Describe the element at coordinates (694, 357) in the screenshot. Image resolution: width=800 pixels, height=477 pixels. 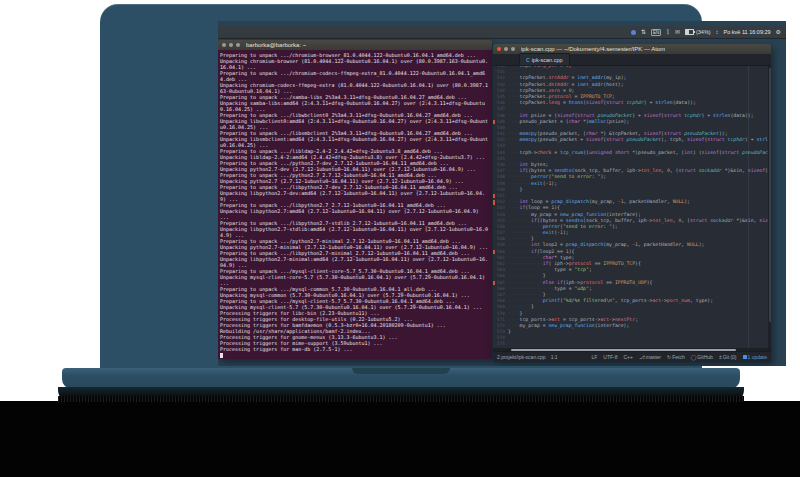
I see `status-github-icon: ◯` at that location.